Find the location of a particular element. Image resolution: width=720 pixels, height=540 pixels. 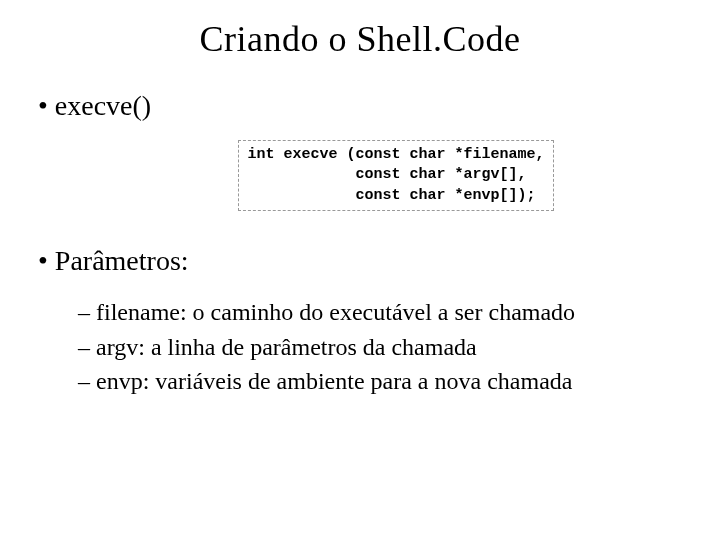

param-envp: envp: variáveis de ambiente para a nova … is located at coordinates (384, 382).